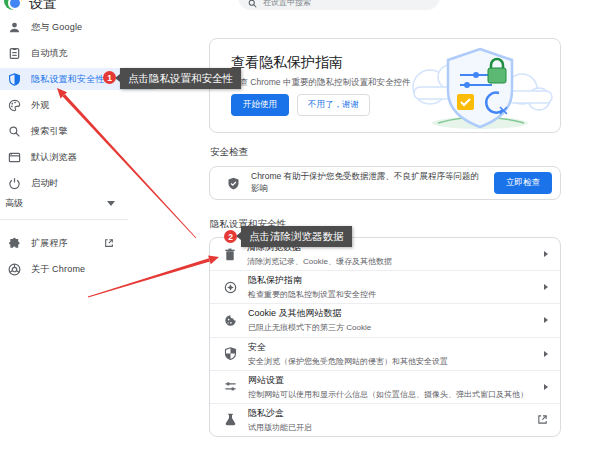  Describe the element at coordinates (96, 105) in the screenshot. I see `sidebar-item-appearance: 外观` at that location.